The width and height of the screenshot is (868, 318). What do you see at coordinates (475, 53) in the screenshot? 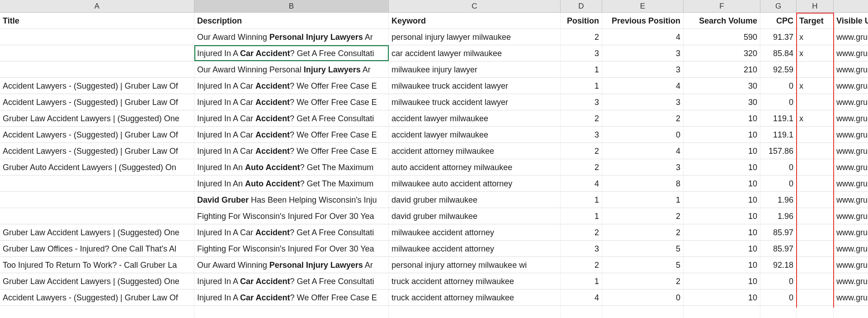
I see `cell-c: car accident lawyer milwaukee` at bounding box center [475, 53].